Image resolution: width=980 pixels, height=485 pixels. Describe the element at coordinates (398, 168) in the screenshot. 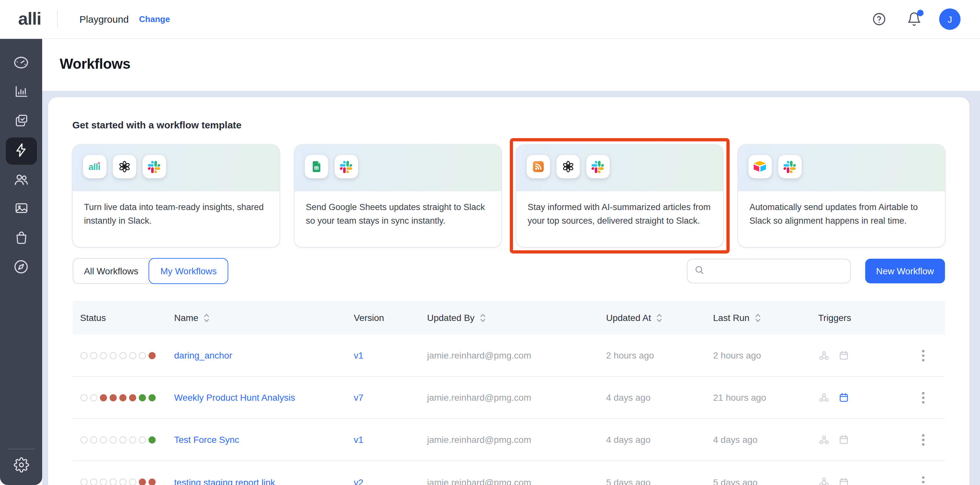

I see `template-card-banner` at that location.